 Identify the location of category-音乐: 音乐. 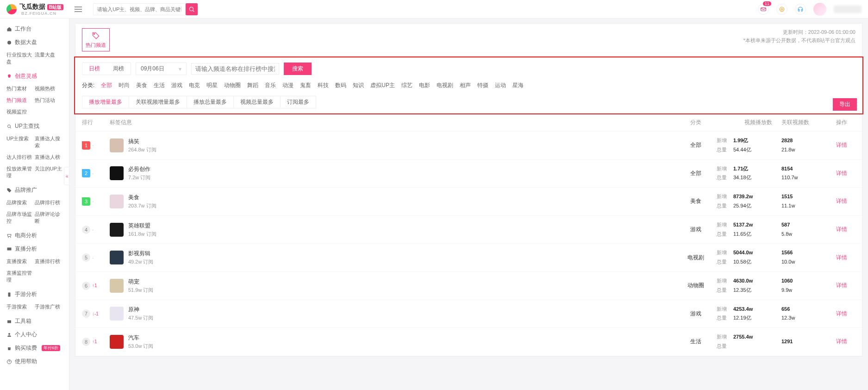
(270, 85).